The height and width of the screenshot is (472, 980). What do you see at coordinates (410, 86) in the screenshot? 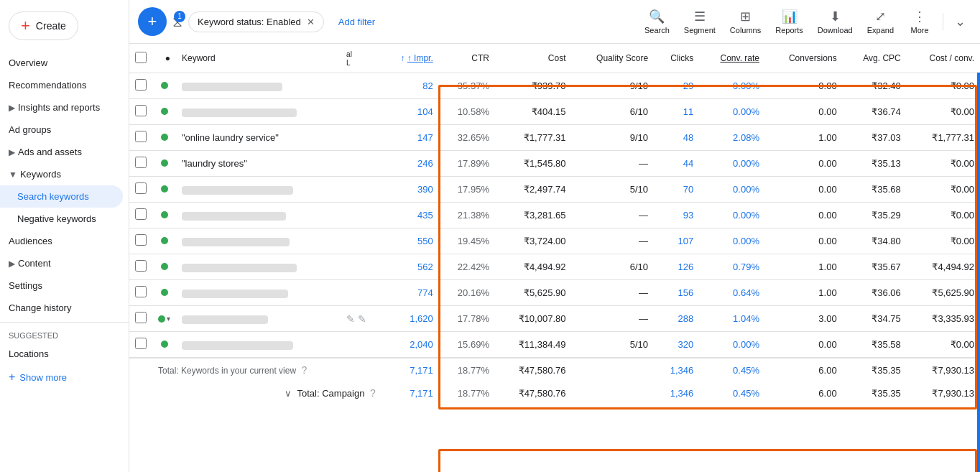
I see `row-impressions: 82` at bounding box center [410, 86].